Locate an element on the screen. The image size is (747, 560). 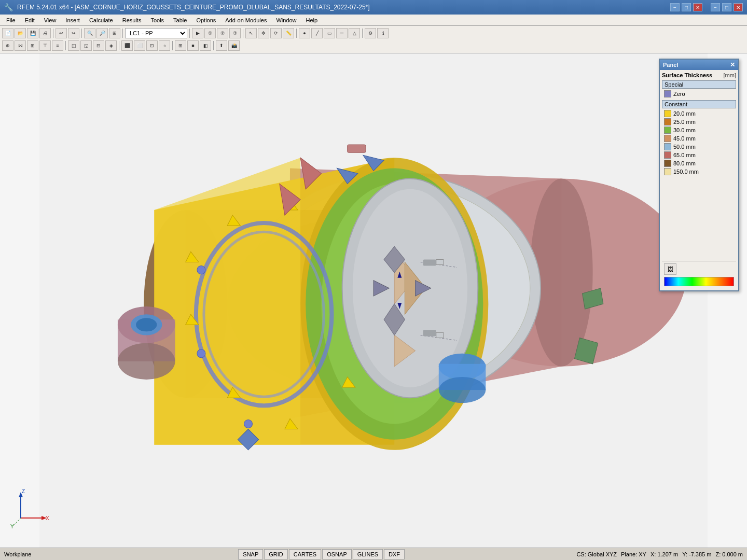
dxf-button: DXF is located at coordinates (394, 554).